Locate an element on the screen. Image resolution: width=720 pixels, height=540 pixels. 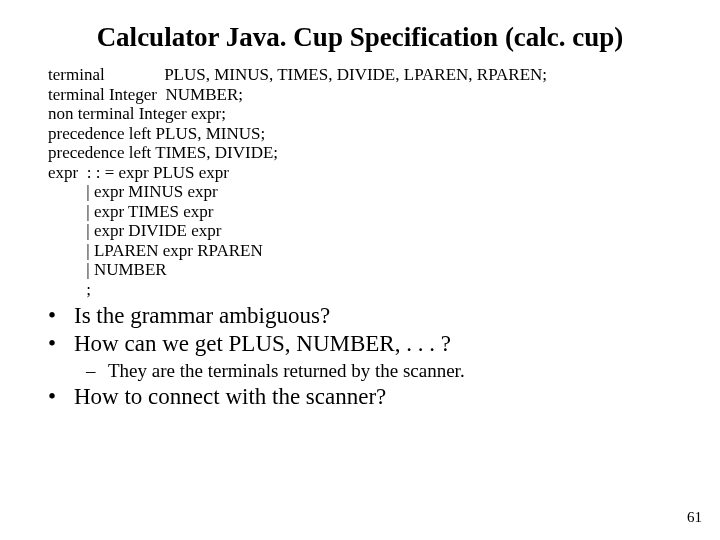
dash-mark: – is located at coordinates (97, 371).